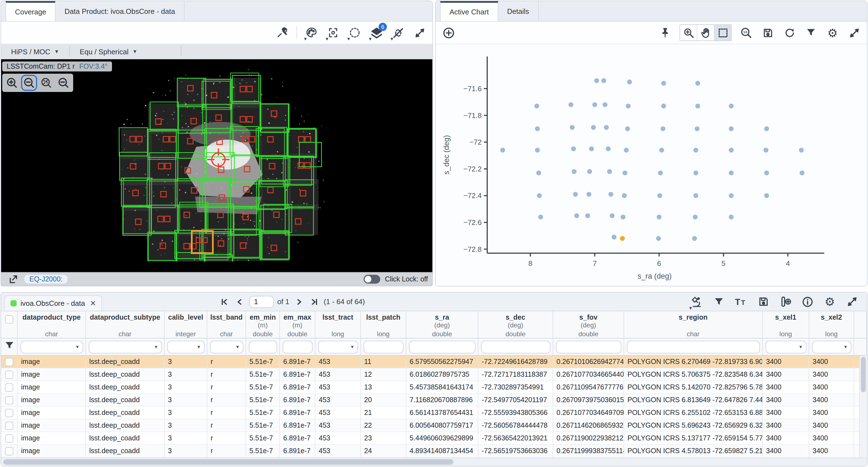 This screenshot has height=467, width=868. I want to click on layers-icon: ▼6, so click(376, 33).